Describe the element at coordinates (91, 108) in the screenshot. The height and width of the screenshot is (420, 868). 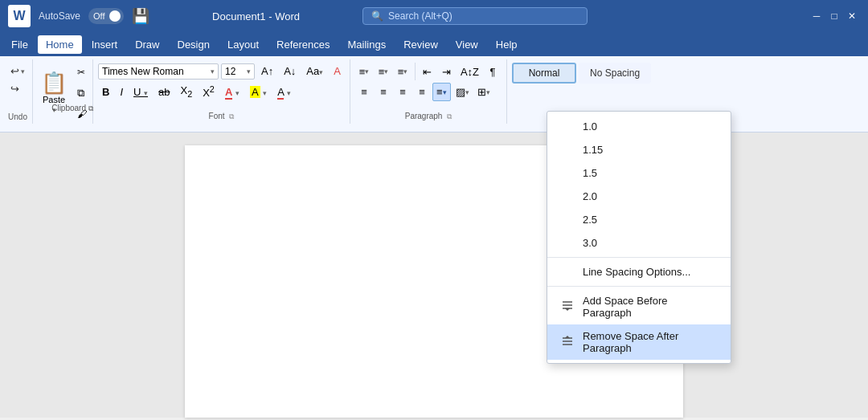
I see `clipboard-expand-icon: ⧉` at that location.